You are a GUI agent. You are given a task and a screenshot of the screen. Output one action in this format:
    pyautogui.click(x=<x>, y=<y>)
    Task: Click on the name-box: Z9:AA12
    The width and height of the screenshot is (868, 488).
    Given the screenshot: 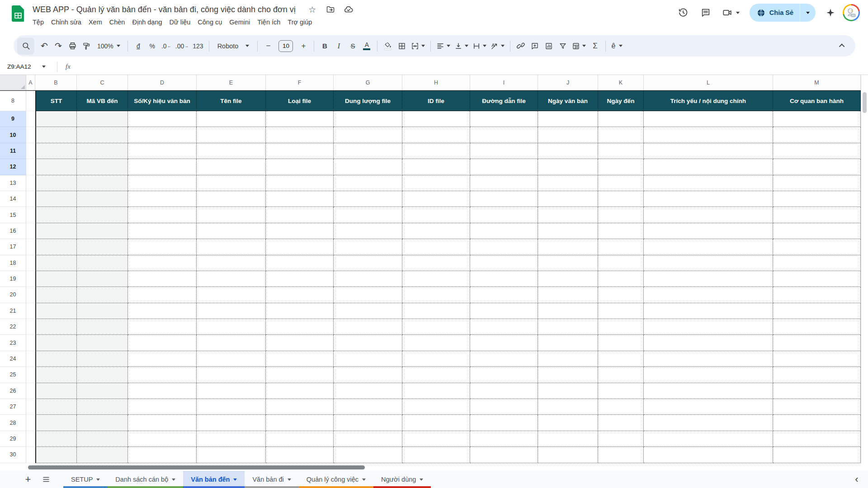 What is the action you would take?
    pyautogui.click(x=27, y=67)
    